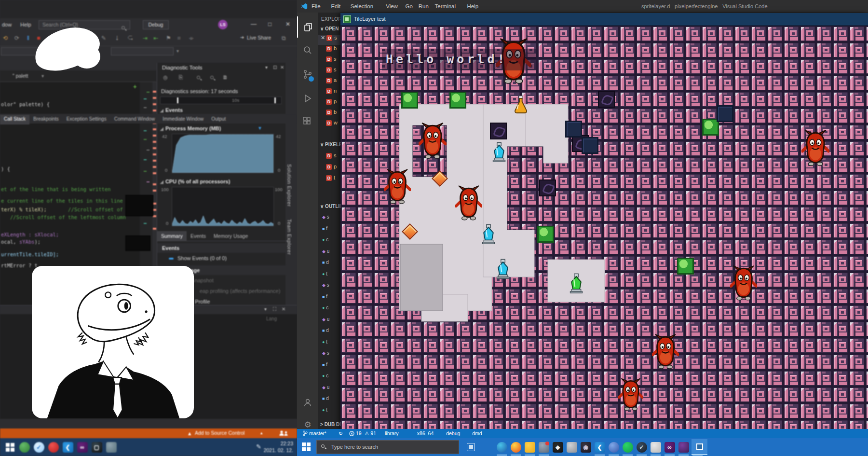  I want to click on timeline-caret-end, so click(275, 100).